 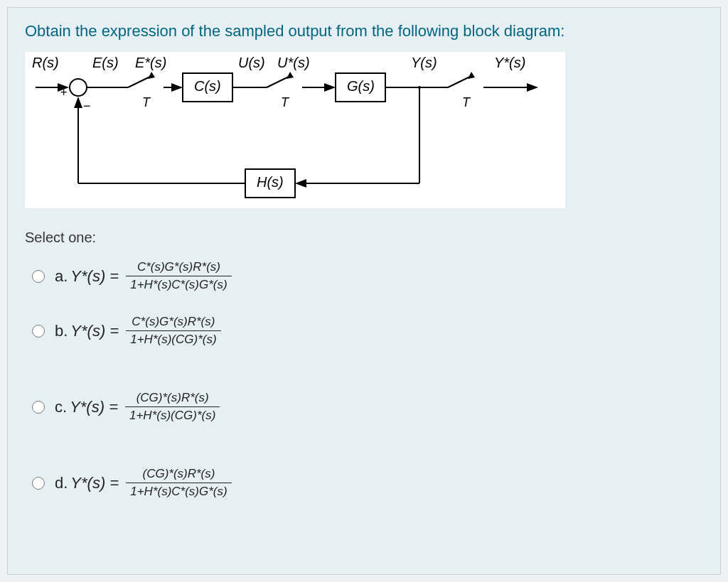 What do you see at coordinates (368, 406) in the screenshot?
I see `option-c: c. Y*(s) = (CG)*(s)R*(s) 1+H*(s)(CG)*(s)` at bounding box center [368, 406].